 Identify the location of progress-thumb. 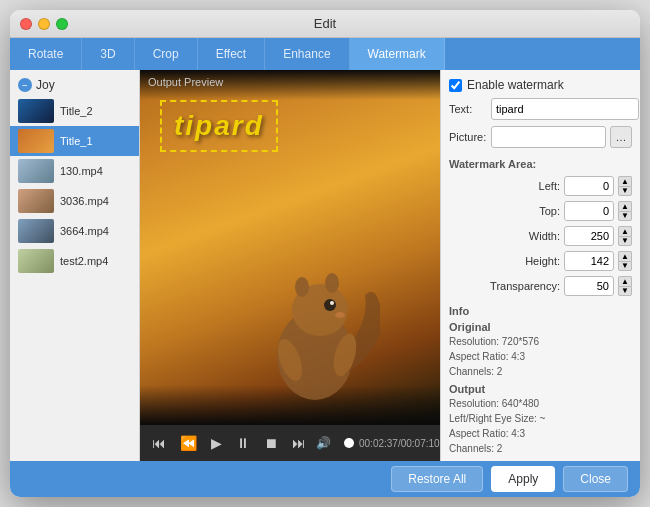
(349, 443).